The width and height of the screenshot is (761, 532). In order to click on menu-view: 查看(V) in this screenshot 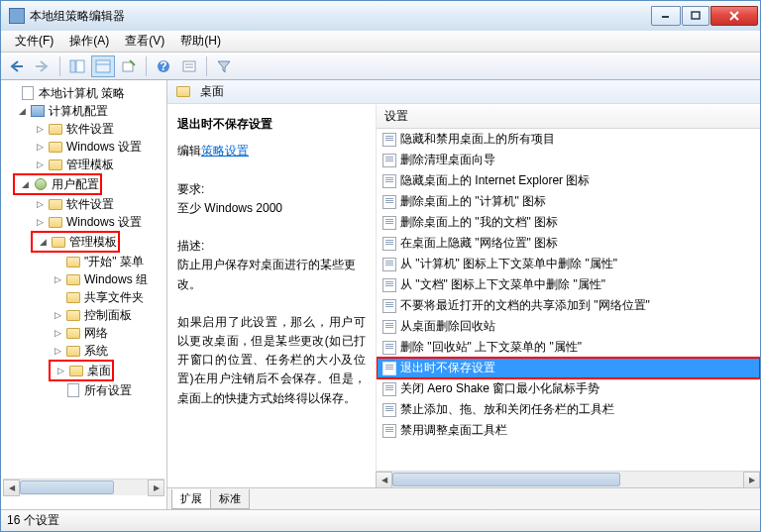, I will do `click(145, 42)`.